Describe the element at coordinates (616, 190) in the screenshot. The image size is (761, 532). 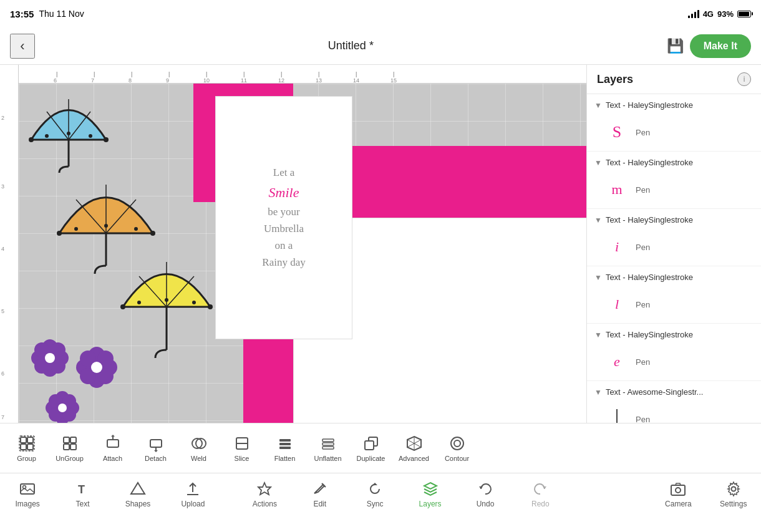
I see `preview-letter-m: m` at that location.